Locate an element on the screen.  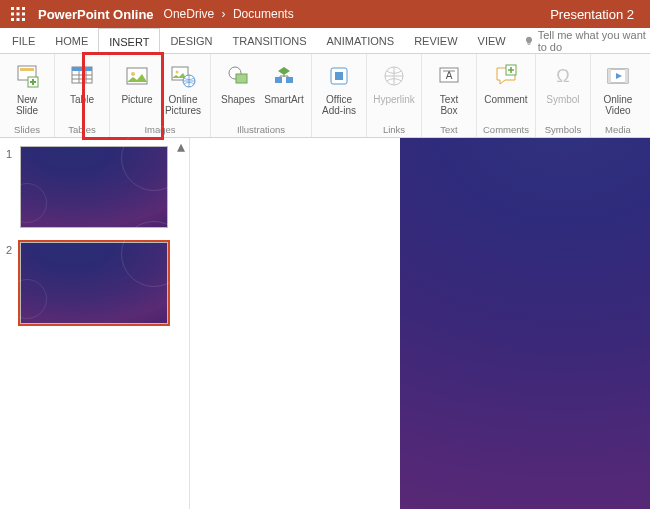
smartart-button: SmartArt is located at coordinates (284, 90).